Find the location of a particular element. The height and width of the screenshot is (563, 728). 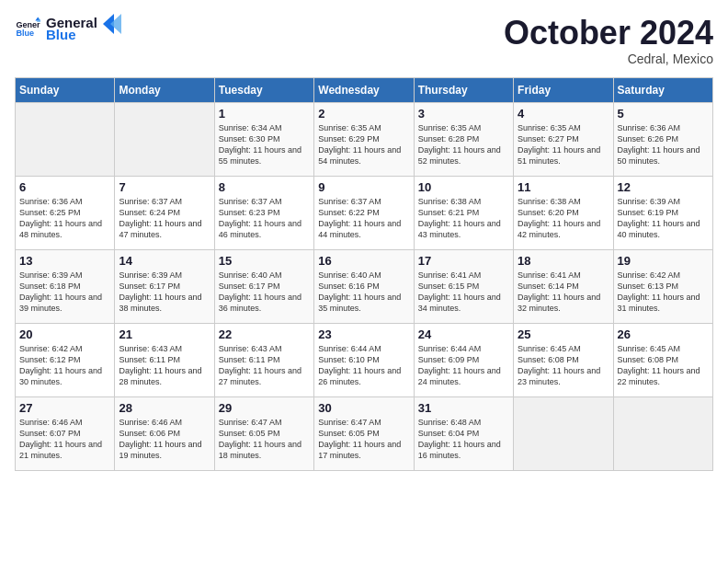

day-number: 28 is located at coordinates (164, 408).